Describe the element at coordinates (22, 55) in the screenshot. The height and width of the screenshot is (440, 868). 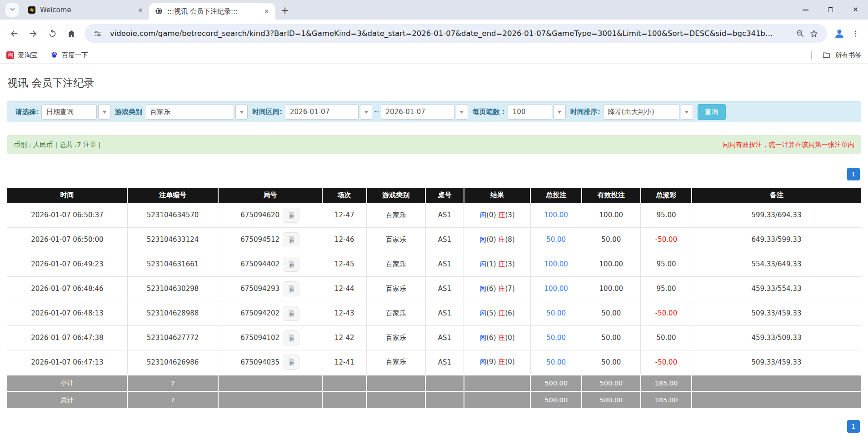
I see `bookmark-taobao: 淘 爱淘宝` at that location.